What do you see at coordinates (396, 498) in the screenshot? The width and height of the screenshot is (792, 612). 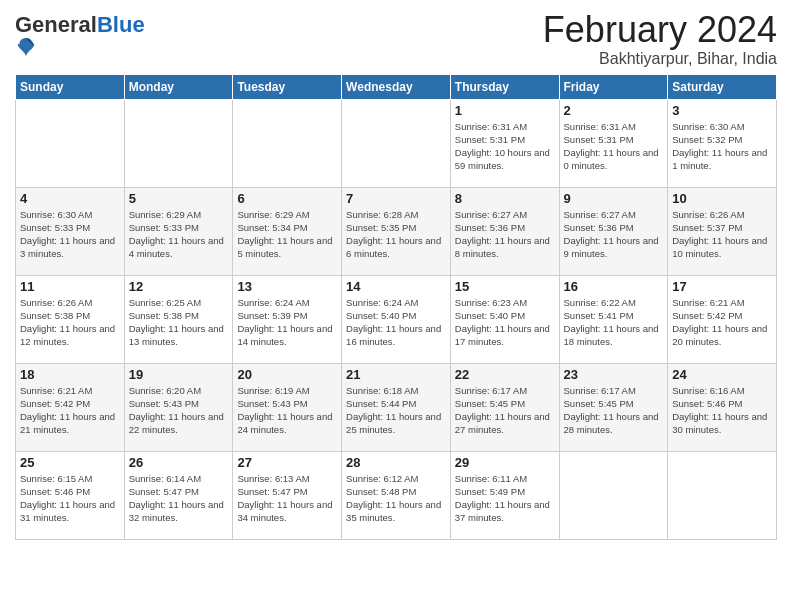 I see `day-info: Sunrise: 6:12 AM Sunset: 5:48 PM Dayligh…` at bounding box center [396, 498].